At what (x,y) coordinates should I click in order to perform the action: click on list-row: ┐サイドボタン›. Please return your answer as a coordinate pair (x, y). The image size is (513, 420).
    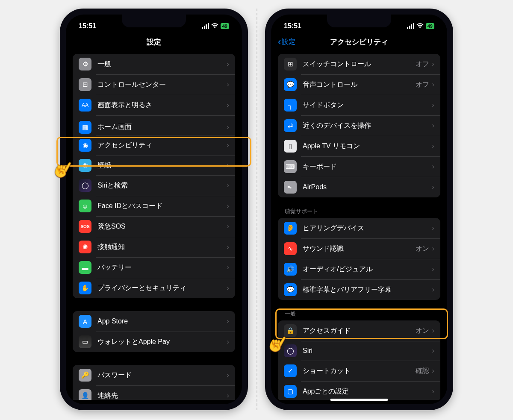
    Looking at the image, I should click on (359, 105).